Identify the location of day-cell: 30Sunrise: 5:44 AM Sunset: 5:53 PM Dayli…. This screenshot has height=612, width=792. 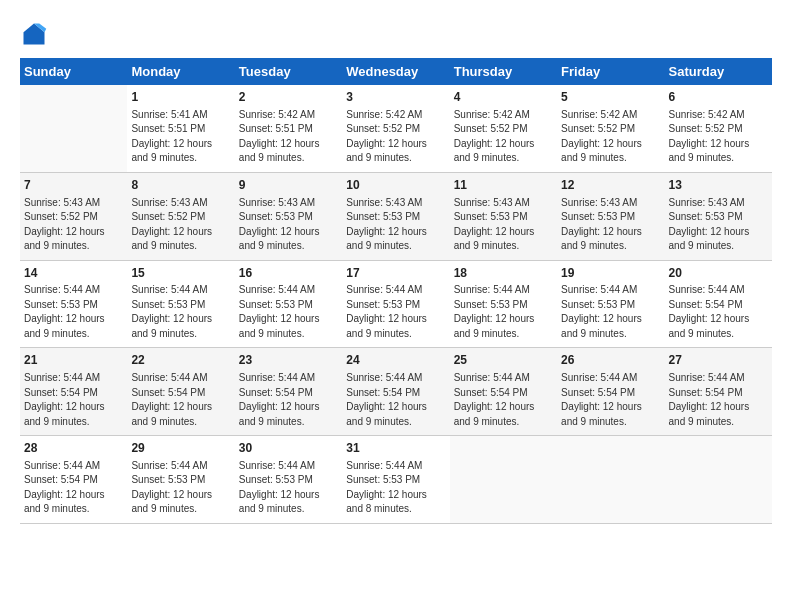
(288, 480).